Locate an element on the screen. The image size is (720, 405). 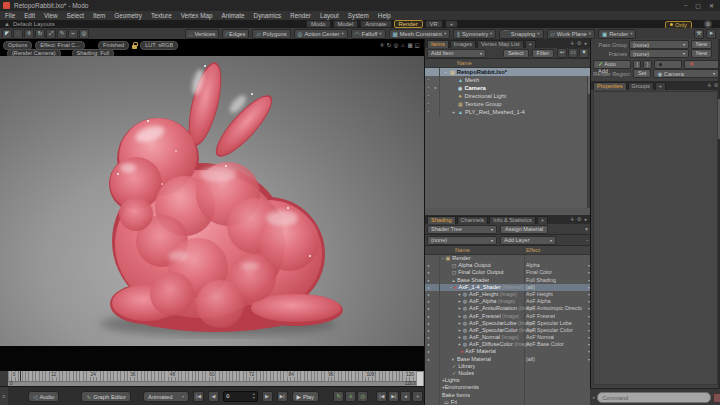
shader-row-library: ✓Library is located at coordinates (508, 366).